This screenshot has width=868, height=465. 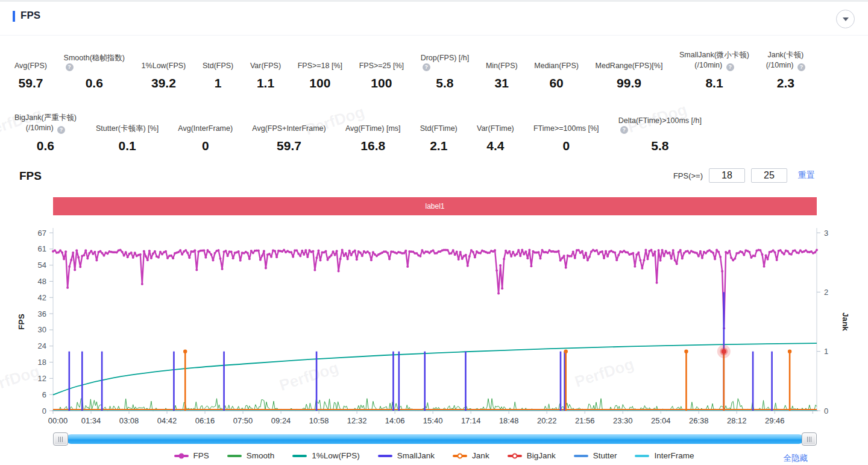 What do you see at coordinates (22, 321) in the screenshot?
I see `svg-text: FPS` at bounding box center [22, 321].